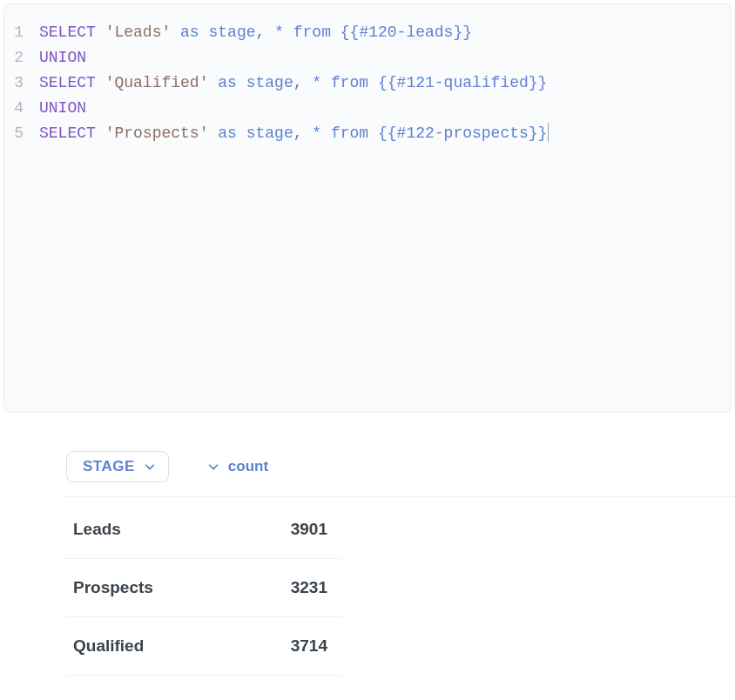  I want to click on cell-count: 3231, so click(284, 588).